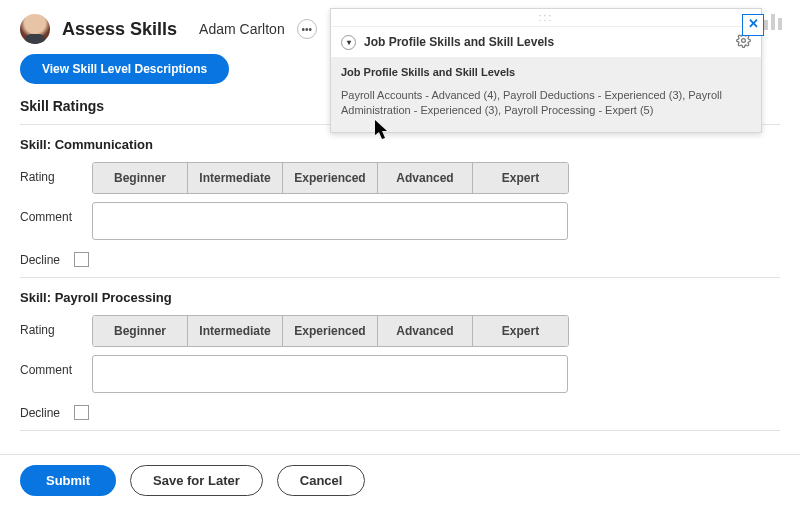 The width and height of the screenshot is (800, 506). Describe the element at coordinates (322, 480) in the screenshot. I see `cancel-button: Cancel` at that location.